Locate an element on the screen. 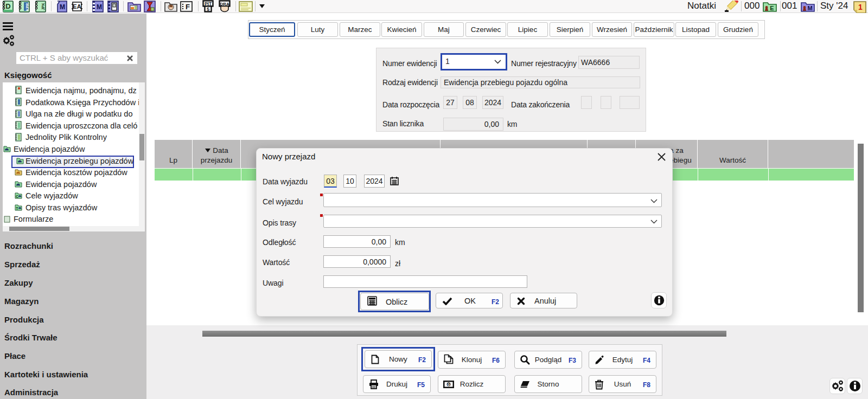 This screenshot has width=868, height=399. svg-text: D is located at coordinates (8, 7).